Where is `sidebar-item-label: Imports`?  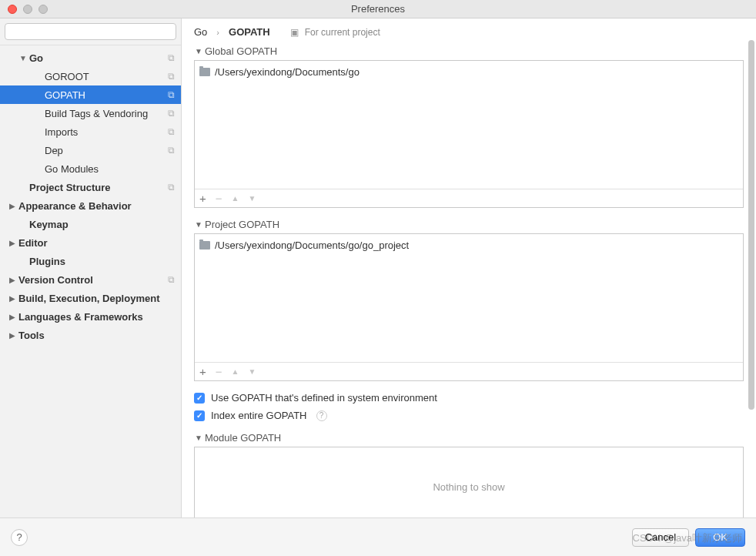
sidebar-item-label: Imports is located at coordinates (105, 132).